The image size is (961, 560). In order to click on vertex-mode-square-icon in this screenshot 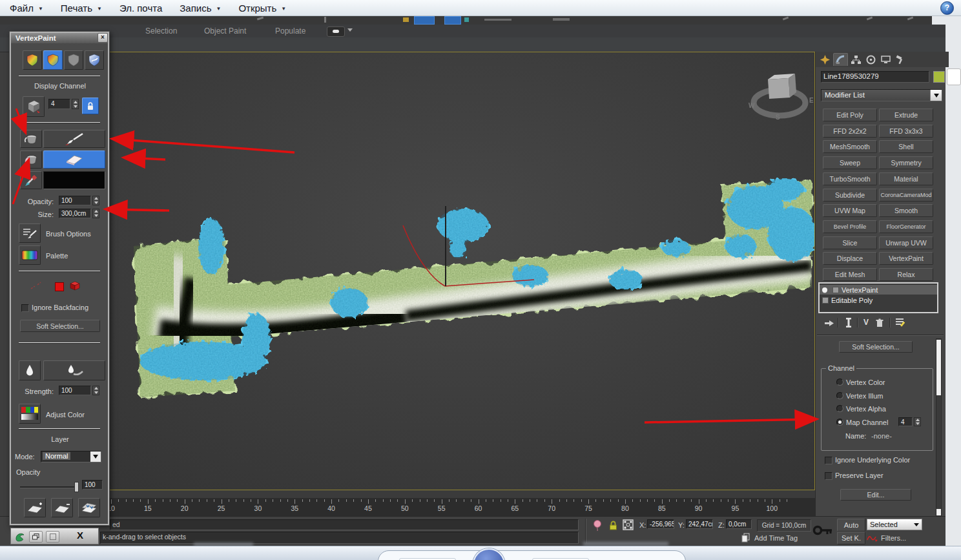, I will do `click(59, 287)`.